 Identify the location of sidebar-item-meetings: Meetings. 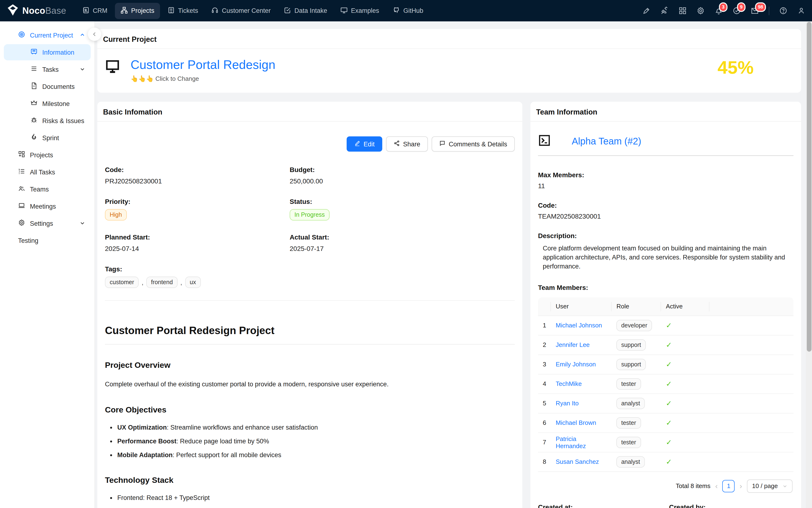
(47, 206).